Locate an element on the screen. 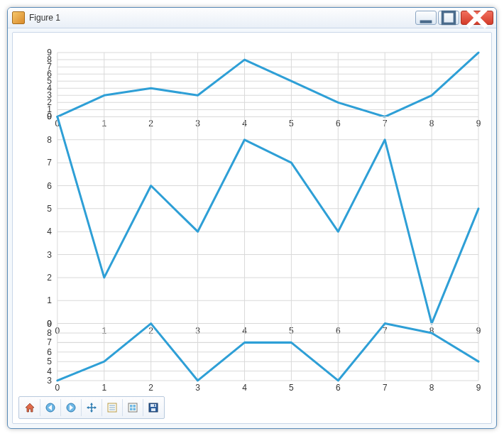  y-tick-label: 1 is located at coordinates (50, 300).